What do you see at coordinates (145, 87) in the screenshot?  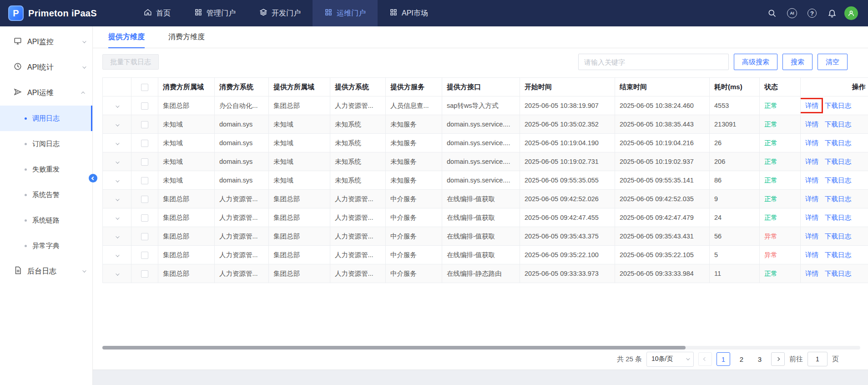 I see `select-all-checkbox` at bounding box center [145, 87].